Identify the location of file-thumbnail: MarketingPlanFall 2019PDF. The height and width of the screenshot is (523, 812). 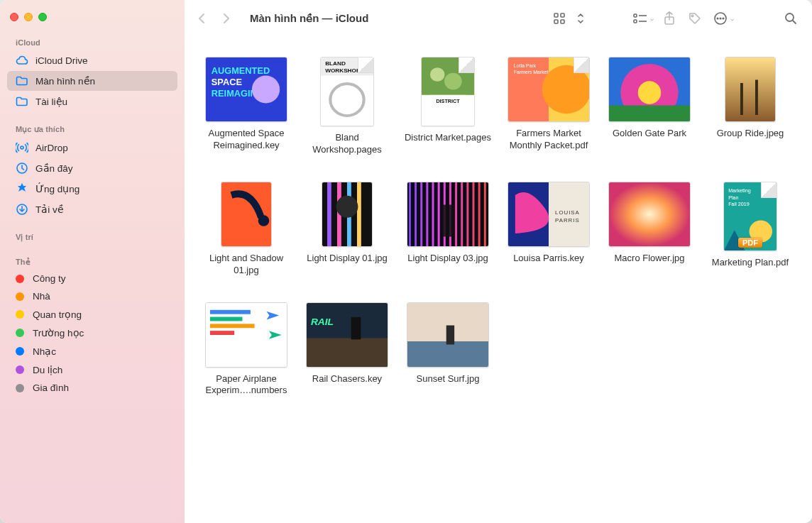
(750, 216).